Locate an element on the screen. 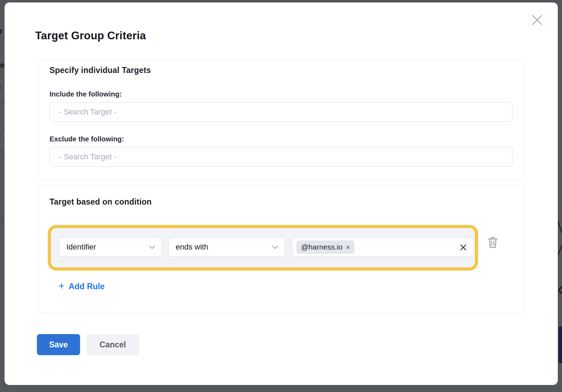  clear-icon is located at coordinates (463, 247).